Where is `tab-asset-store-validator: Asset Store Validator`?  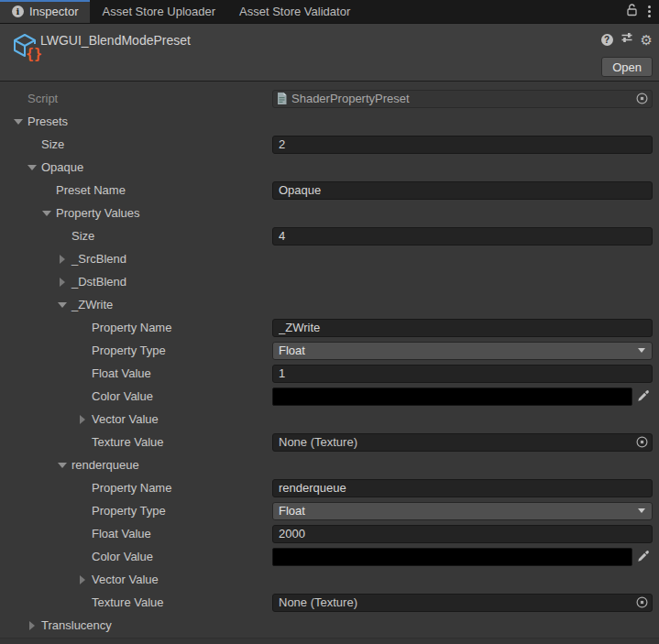 tab-asset-store-validator: Asset Store Validator is located at coordinates (295, 11).